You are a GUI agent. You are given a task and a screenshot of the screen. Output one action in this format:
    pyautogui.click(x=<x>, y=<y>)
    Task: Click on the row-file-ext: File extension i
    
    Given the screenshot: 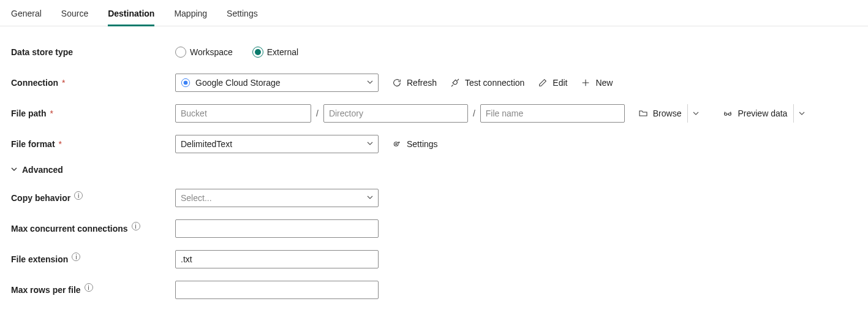 What is the action you would take?
    pyautogui.click(x=434, y=259)
    